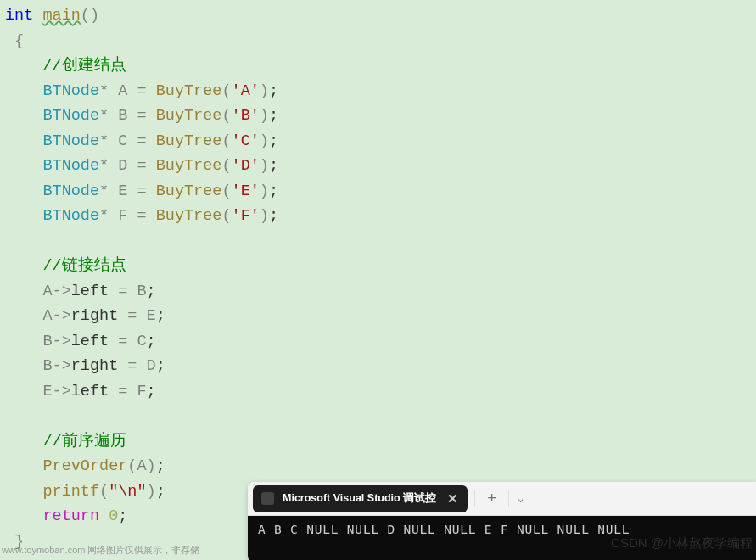 The image size is (756, 560). What do you see at coordinates (378, 392) in the screenshot?
I see `code-line: E->left = F;` at bounding box center [378, 392].